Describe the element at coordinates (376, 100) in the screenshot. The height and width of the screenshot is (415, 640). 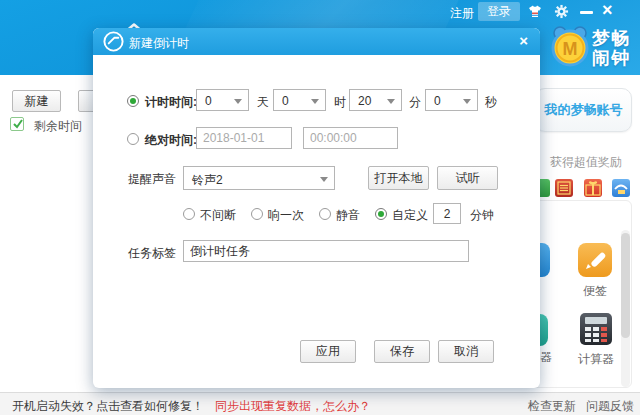
I see `minutes-select: 20` at that location.